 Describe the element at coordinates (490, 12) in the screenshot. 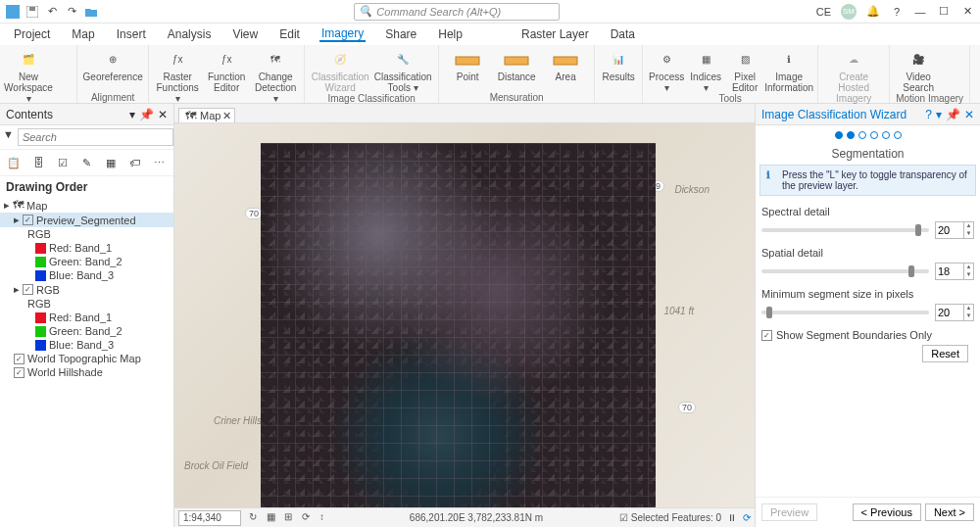

I see `title-bar: ↶ ↷ 🔍 Command Search (Alt+Q) CE SM 🔔 ? —…` at that location.